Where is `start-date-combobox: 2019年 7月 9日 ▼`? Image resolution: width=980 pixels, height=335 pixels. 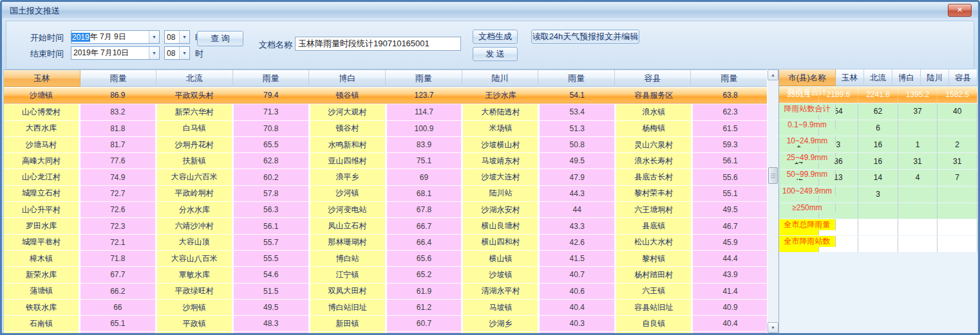 start-date-combobox: 2019年 7月 9日 ▼ is located at coordinates (115, 37).